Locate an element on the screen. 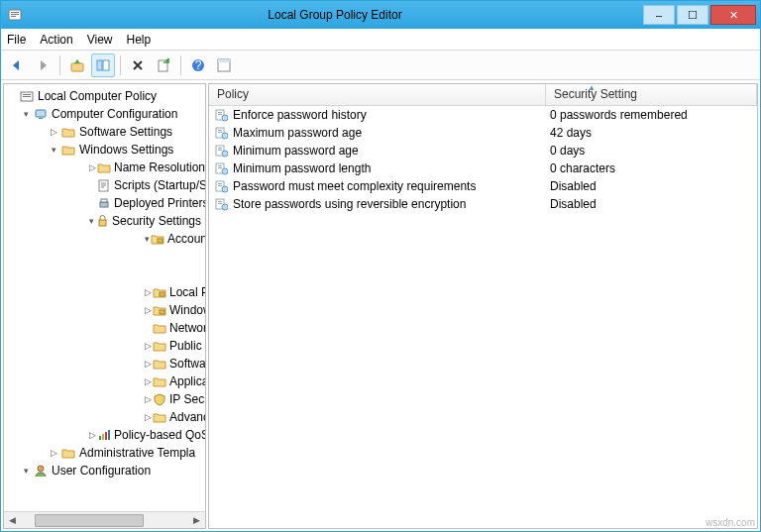 This screenshot has width=761, height=532. tree-node-windows-settings: ▾Windows Settings is located at coordinates (127, 150).